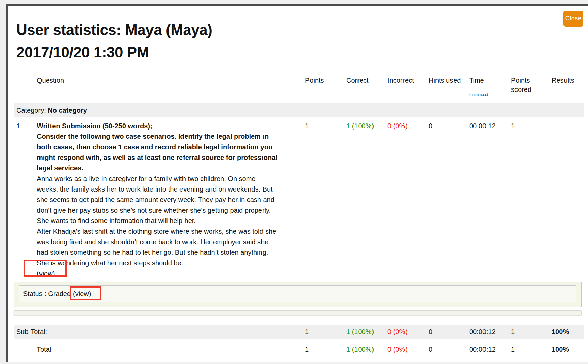  I want to click on row-results, so click(568, 119).